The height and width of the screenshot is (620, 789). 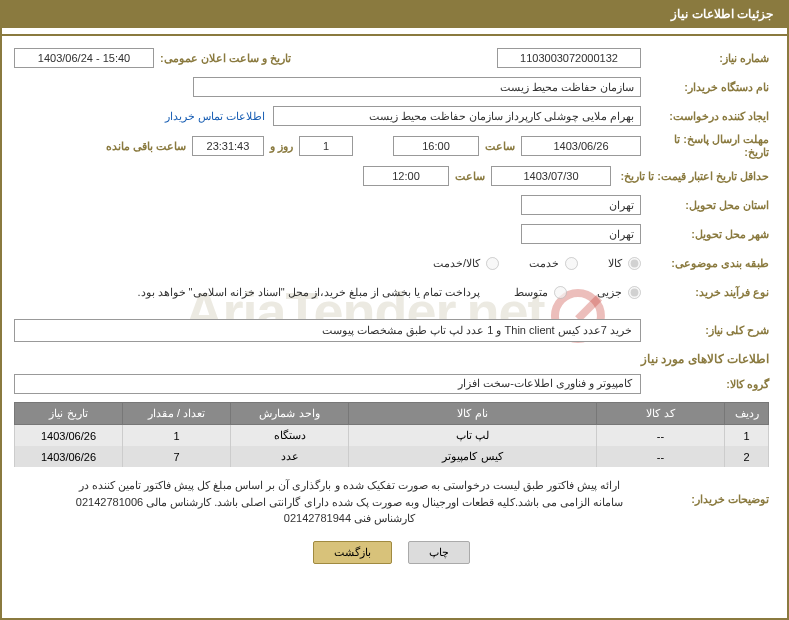 What do you see at coordinates (661, 414) in the screenshot?
I see `table-header-1: کد کالا` at bounding box center [661, 414].